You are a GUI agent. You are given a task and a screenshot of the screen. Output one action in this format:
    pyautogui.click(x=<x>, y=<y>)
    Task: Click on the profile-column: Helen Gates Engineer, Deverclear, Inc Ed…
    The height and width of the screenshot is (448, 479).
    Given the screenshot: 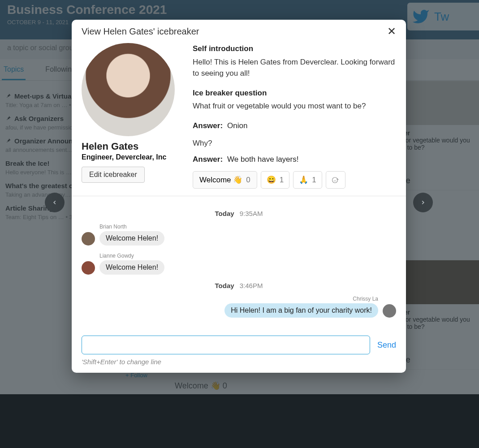 What is the action you would take?
    pyautogui.click(x=131, y=116)
    